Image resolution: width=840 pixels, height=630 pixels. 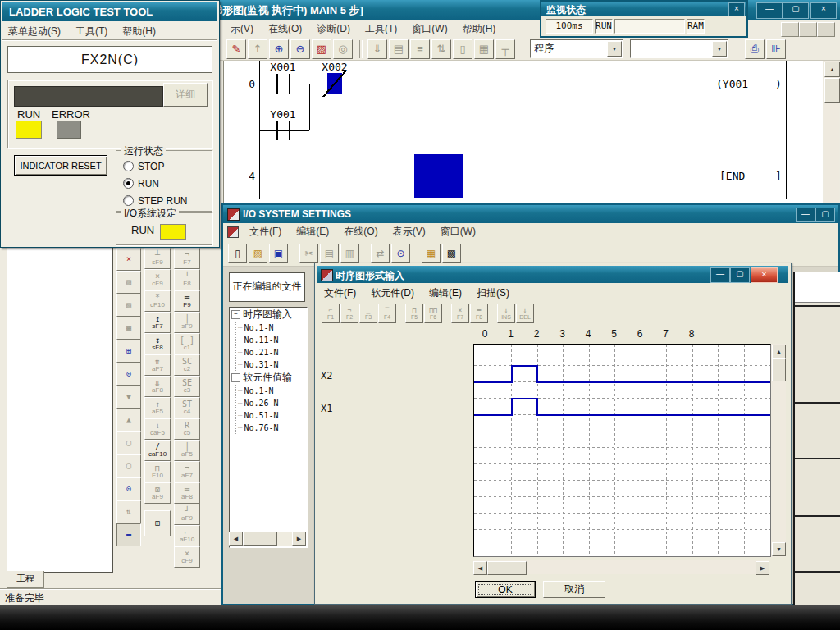 What do you see at coordinates (268, 377) in the screenshot?
I see `tree-root-item: − 软元件值输` at bounding box center [268, 377].